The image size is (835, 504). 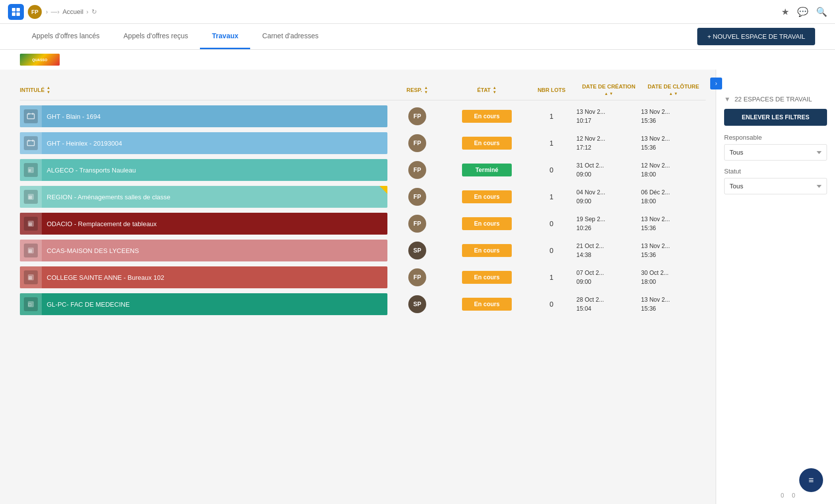 I want to click on table-row: ⊞ CCAS-MAISON DES LYCEENS SP En cours 0 …, so click(x=363, y=251).